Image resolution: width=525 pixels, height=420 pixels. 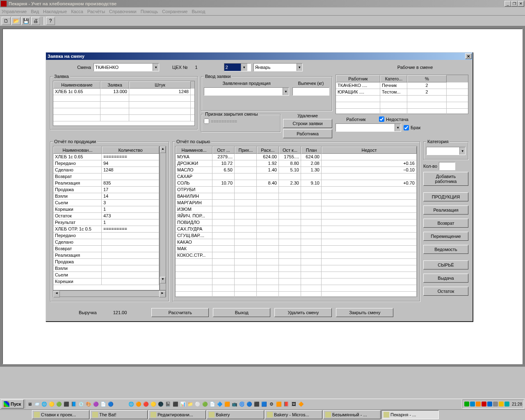 I want to click on add-worker-button: Добавить работника, so click(x=446, y=179).